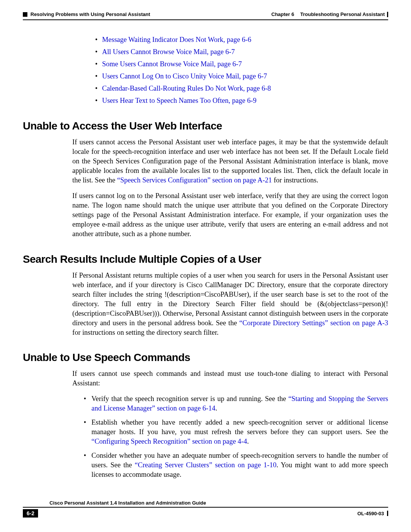 The image size is (411, 532). I want to click on paragraph-text: for instructions., so click(295, 180).